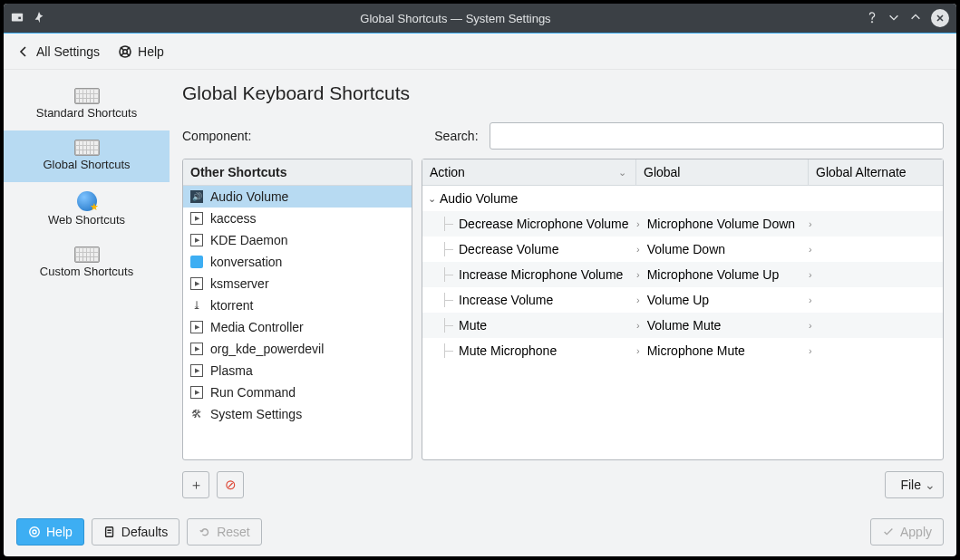  What do you see at coordinates (480, 18) in the screenshot?
I see `titlebar: Global Shortcuts — System Settings` at bounding box center [480, 18].